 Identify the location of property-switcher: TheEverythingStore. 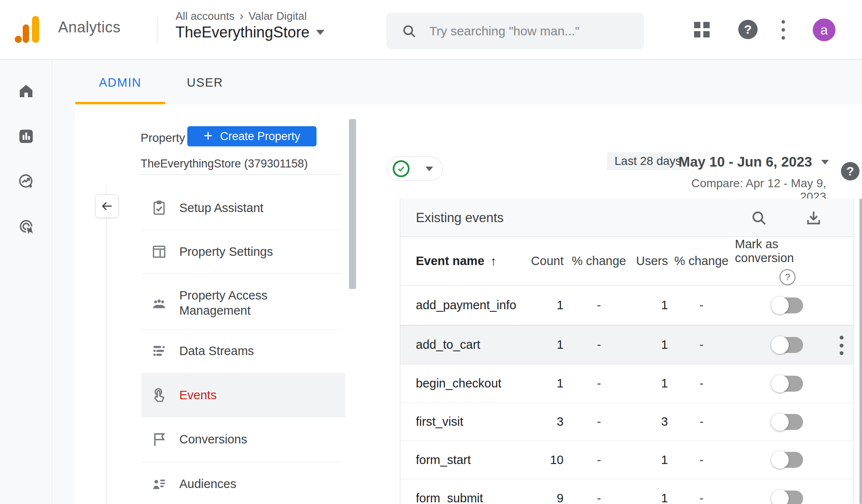
(250, 32).